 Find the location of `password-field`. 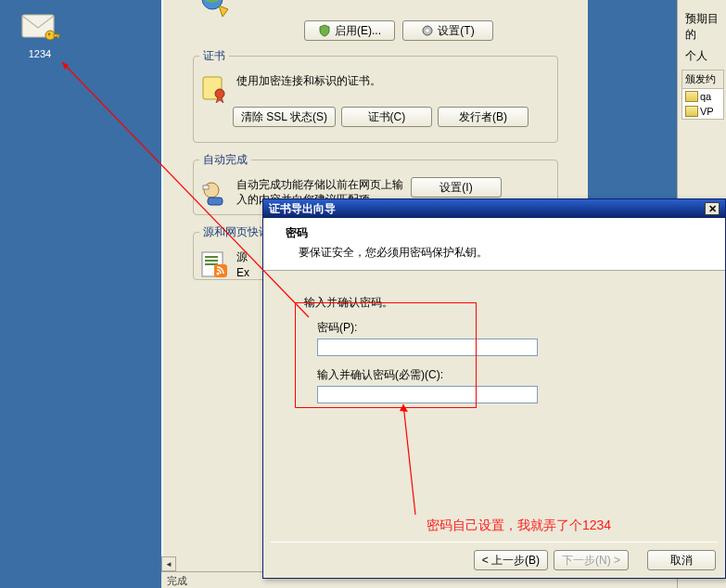

password-field is located at coordinates (427, 347).